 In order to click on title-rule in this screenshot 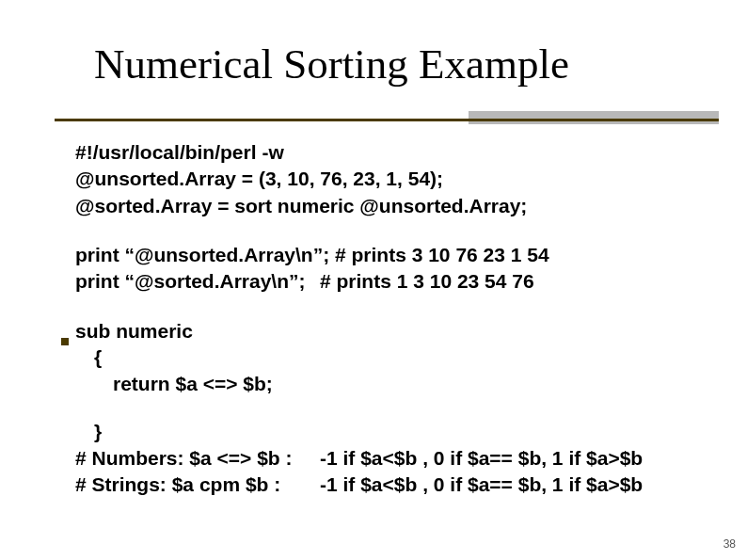, I will do `click(387, 119)`.